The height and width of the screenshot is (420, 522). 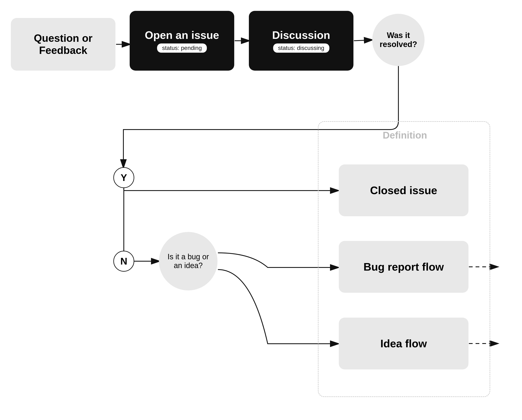 What do you see at coordinates (124, 178) in the screenshot?
I see `y-label: Y` at bounding box center [124, 178].